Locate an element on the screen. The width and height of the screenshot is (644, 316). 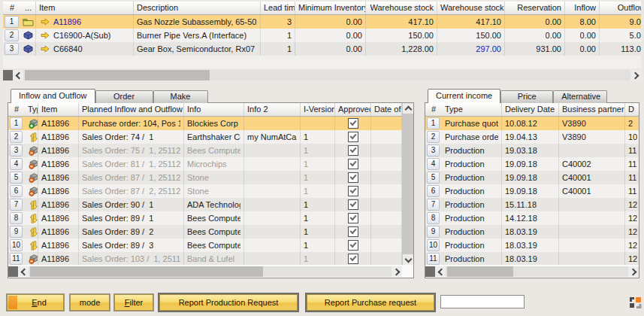
column-header-info: Info is located at coordinates (214, 110).